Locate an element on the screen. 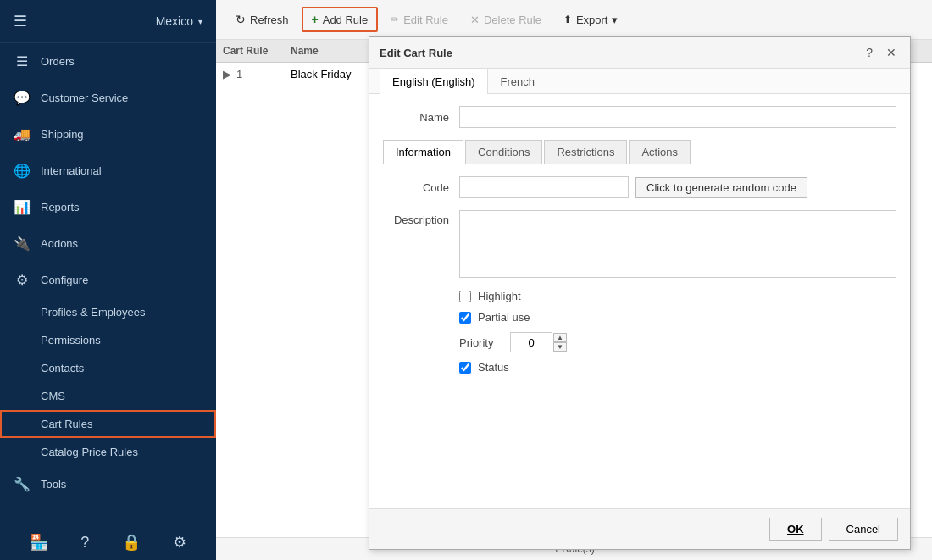 The height and width of the screenshot is (560, 932). sidebar-item-label-orders: Orders is located at coordinates (58, 61).